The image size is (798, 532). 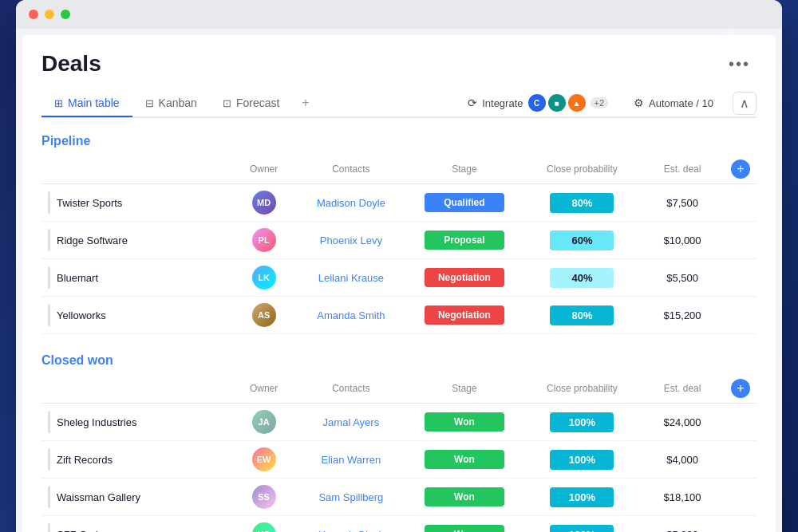 What do you see at coordinates (137, 422) in the screenshot?
I see `deal-name-cell: Sheleg Industries` at bounding box center [137, 422].